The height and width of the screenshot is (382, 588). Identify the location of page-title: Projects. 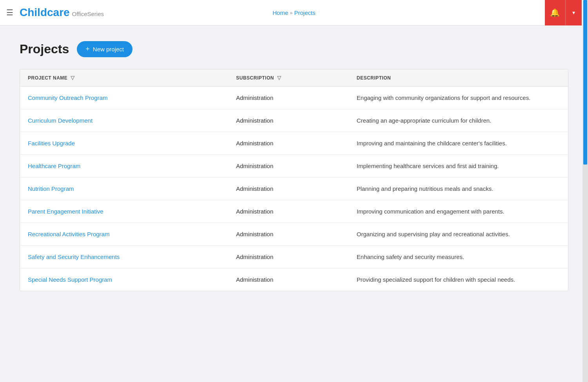
(44, 49).